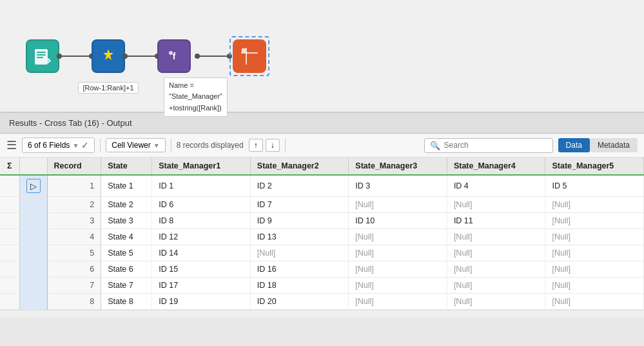 Image resolution: width=644 pixels, height=346 pixels. I want to click on sigma-header: Σ, so click(10, 167).